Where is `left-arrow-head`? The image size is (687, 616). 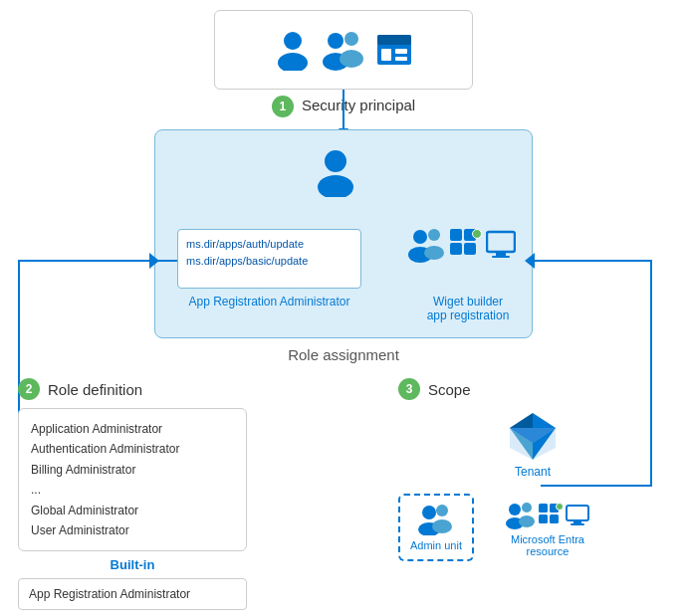
left-arrow-head is located at coordinates (154, 261).